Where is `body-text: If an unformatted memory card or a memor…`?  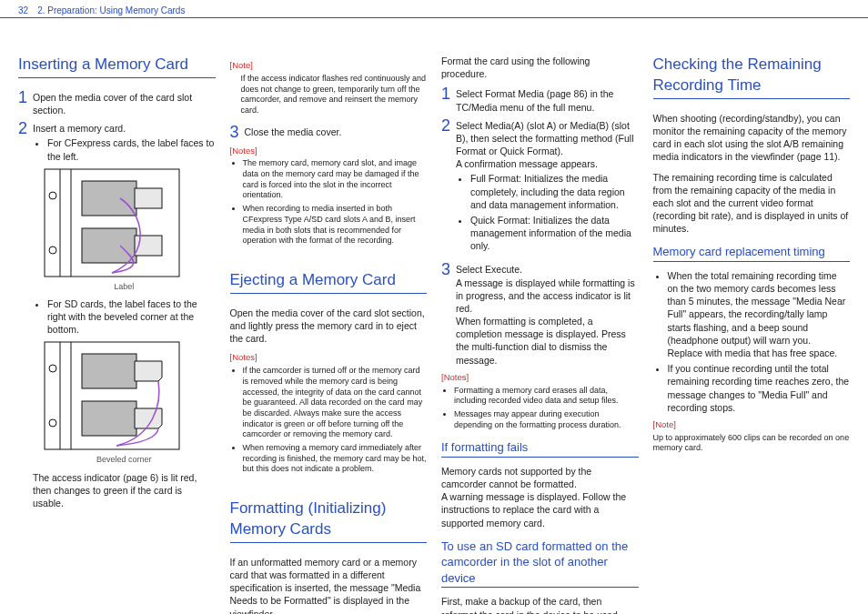
body-text: If an unformatted memory card or a memor… is located at coordinates (329, 585).